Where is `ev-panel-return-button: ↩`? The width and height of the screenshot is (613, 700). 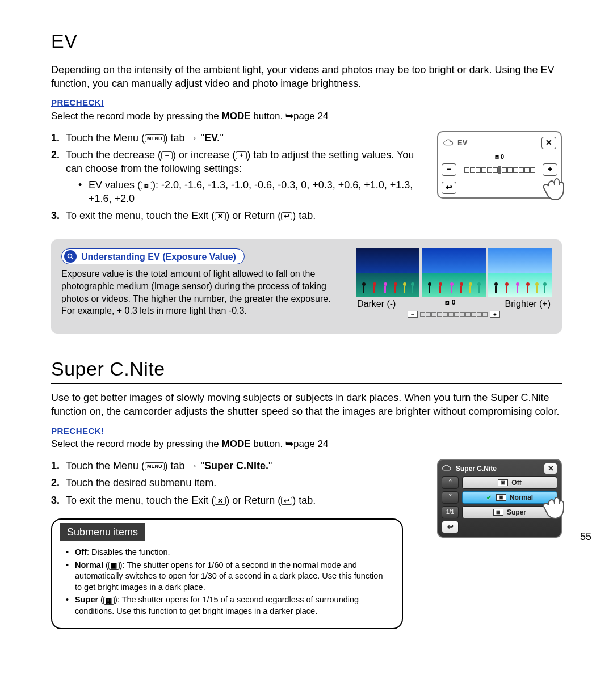
ev-panel-return-button: ↩ is located at coordinates (449, 188).